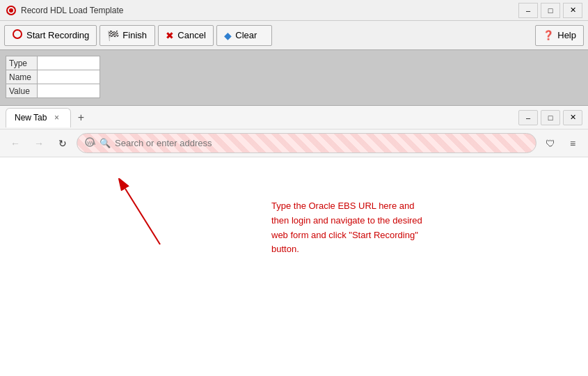 The width and height of the screenshot is (588, 376). I want to click on svg-text: www, so click(90, 143).